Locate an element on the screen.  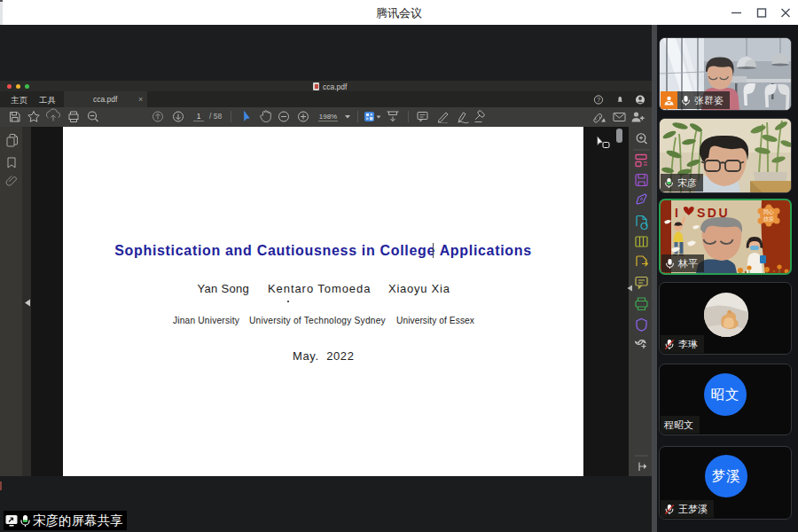
svg-text: 1 is located at coordinates (199, 116).